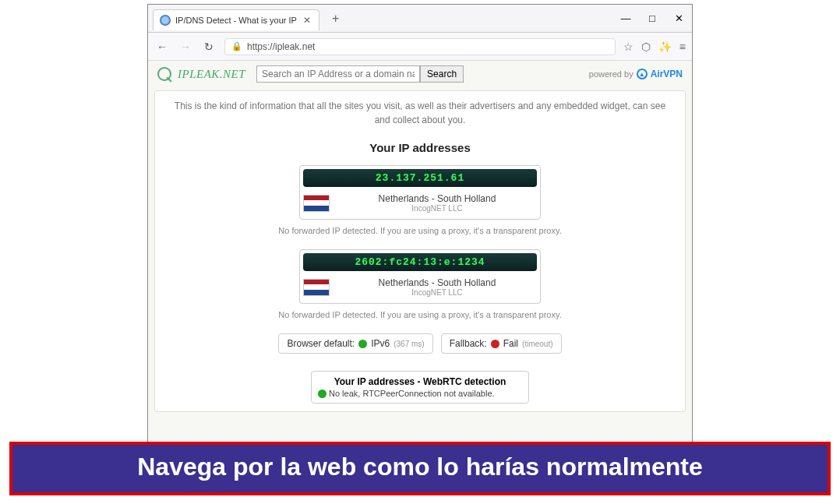  Describe the element at coordinates (420, 344) in the screenshot. I see `status-row: Browser default: IPv6 (367 ms) Fallback:…` at that location.